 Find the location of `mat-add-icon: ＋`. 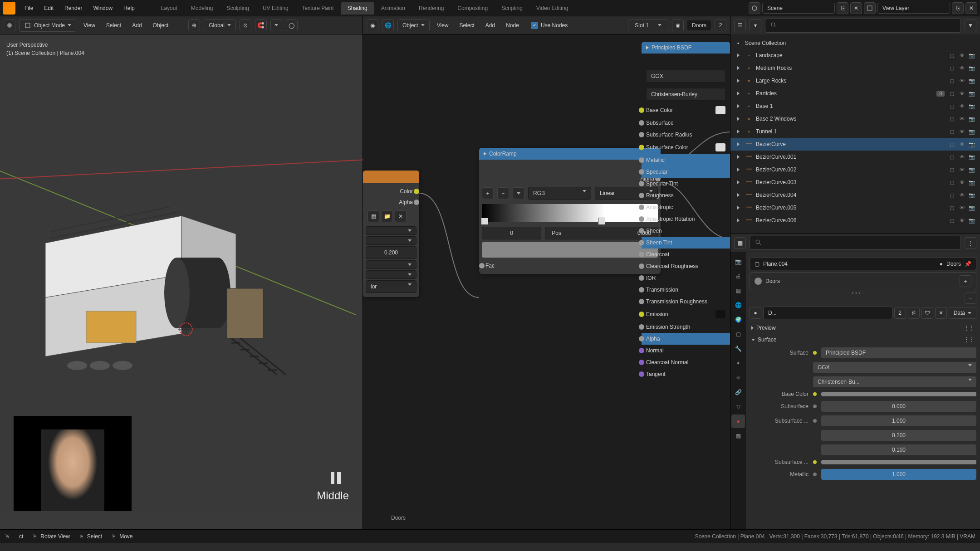

mat-add-icon: ＋ is located at coordinates (965, 281).